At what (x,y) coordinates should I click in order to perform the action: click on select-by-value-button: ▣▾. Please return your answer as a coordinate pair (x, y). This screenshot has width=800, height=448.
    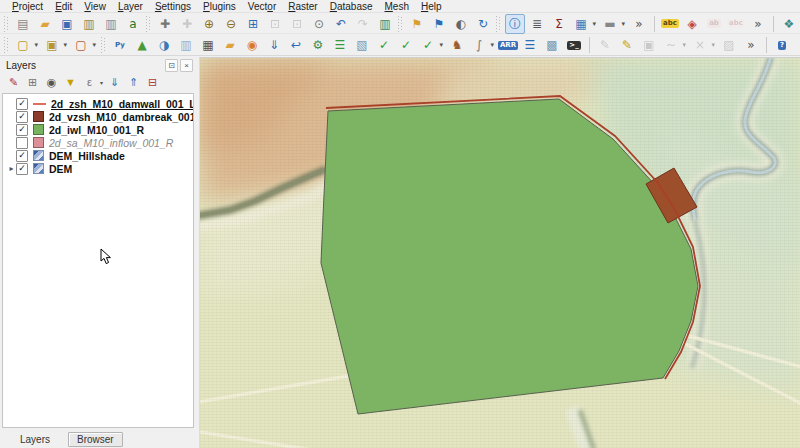
    Looking at the image, I should click on (52, 45).